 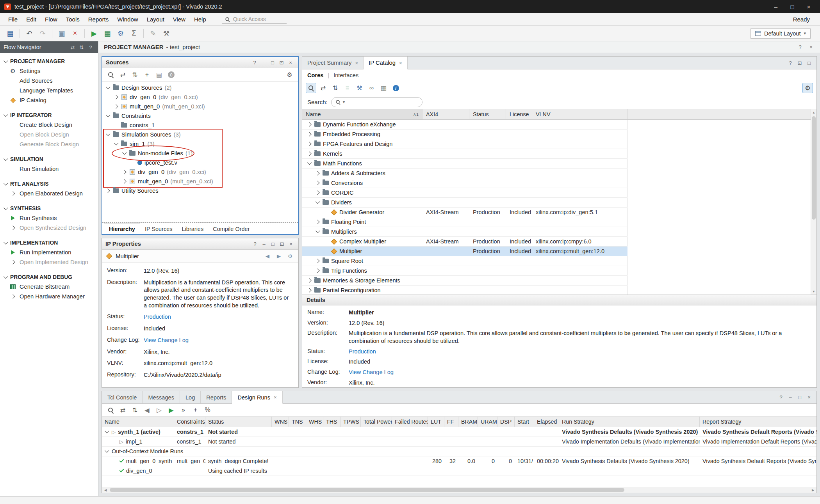 What do you see at coordinates (488, 422) in the screenshot?
I see `column-header-uram: URAM` at bounding box center [488, 422].